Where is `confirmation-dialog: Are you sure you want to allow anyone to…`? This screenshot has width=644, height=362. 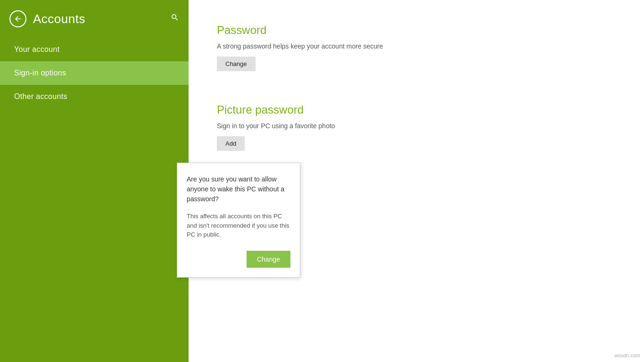
confirmation-dialog: Are you sure you want to allow anyone to… is located at coordinates (239, 220).